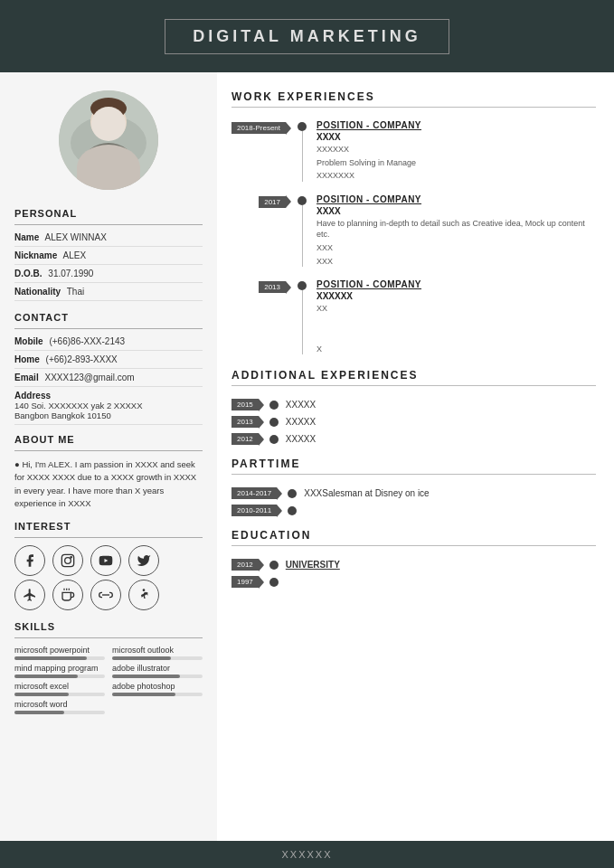 The image size is (614, 868). Describe the element at coordinates (302, 156) in the screenshot. I see `work-item-1-line` at that location.